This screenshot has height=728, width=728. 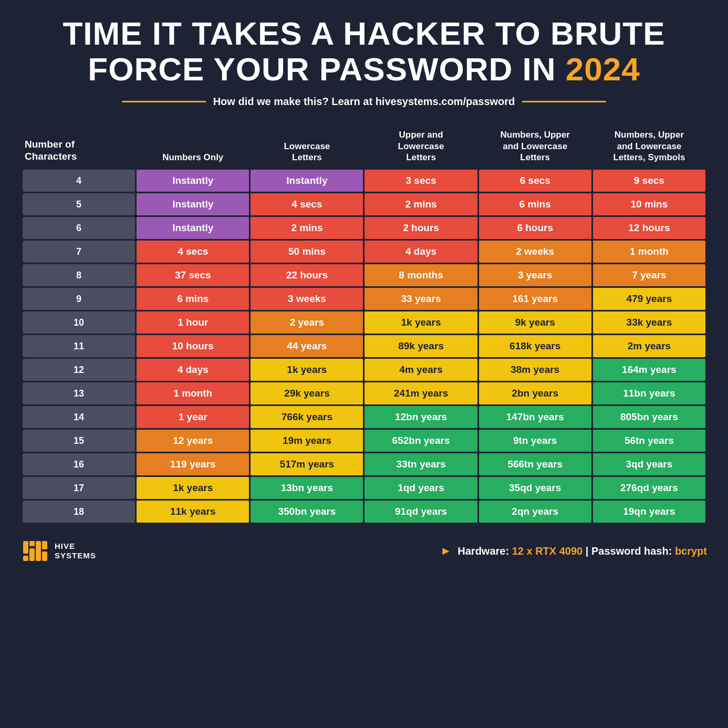 I want to click on col-header-num-upper-lower: Numbers, Upperand LowercaseLetters, so click(x=535, y=146).